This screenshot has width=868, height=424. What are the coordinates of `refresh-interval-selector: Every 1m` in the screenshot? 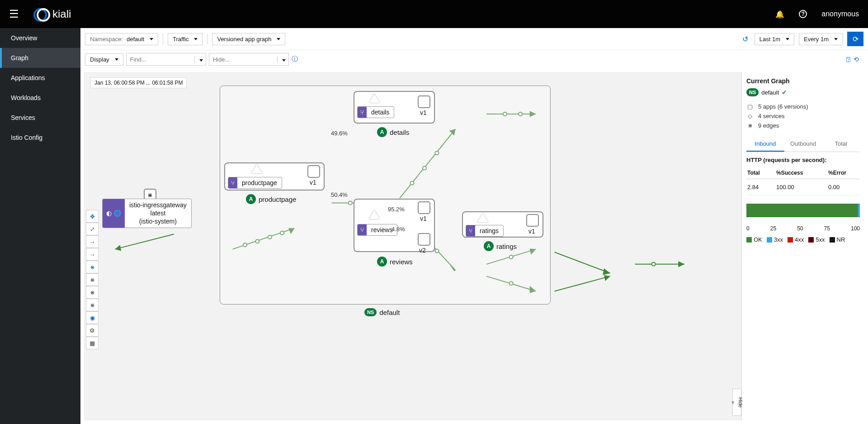 It's located at (821, 39).